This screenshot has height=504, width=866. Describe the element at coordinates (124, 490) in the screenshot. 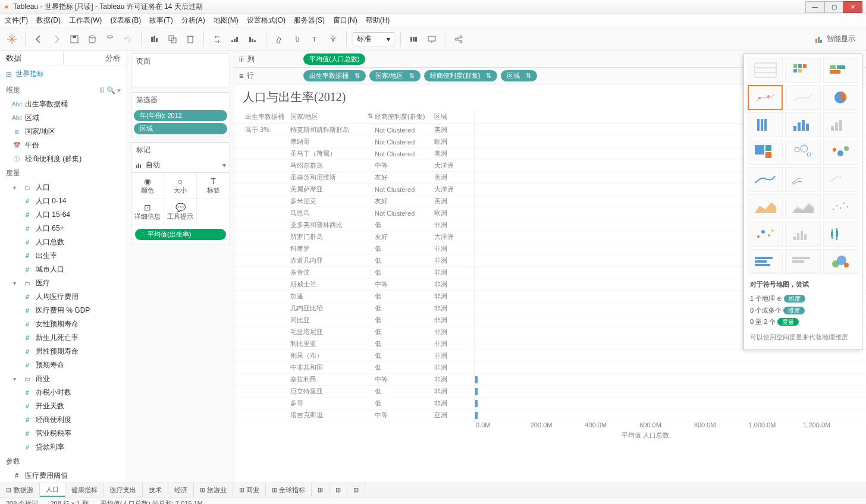

I see `sheet-tab: 医疗支出` at that location.